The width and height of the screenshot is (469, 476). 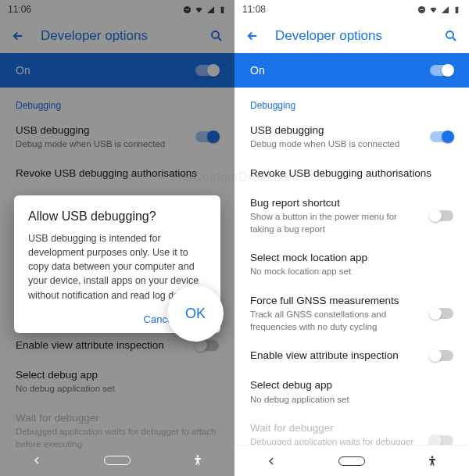 What do you see at coordinates (336, 301) in the screenshot?
I see `pref-title: Force full GNSS measurements` at bounding box center [336, 301].